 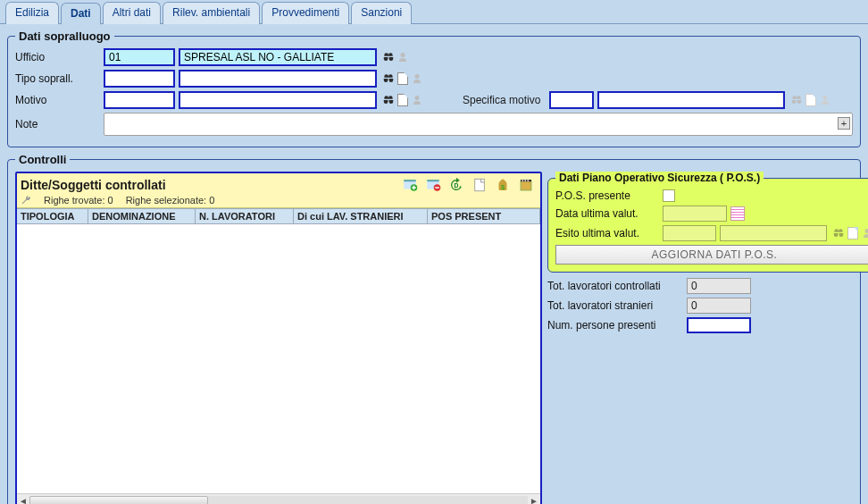 What do you see at coordinates (773, 233) in the screenshot?
I see `esito-desc-field` at bounding box center [773, 233].